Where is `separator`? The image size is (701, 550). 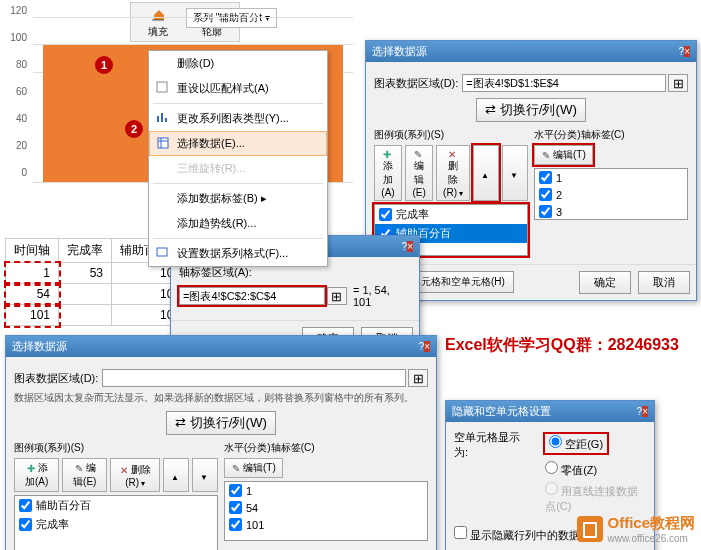
separator is located at coordinates (238, 184).